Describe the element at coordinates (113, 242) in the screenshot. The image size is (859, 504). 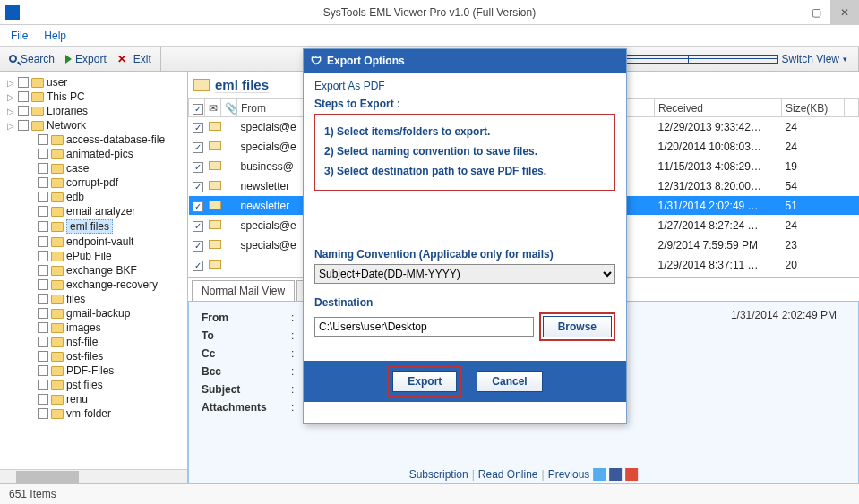
I see `tree-folder-item: endpoint-vault` at that location.